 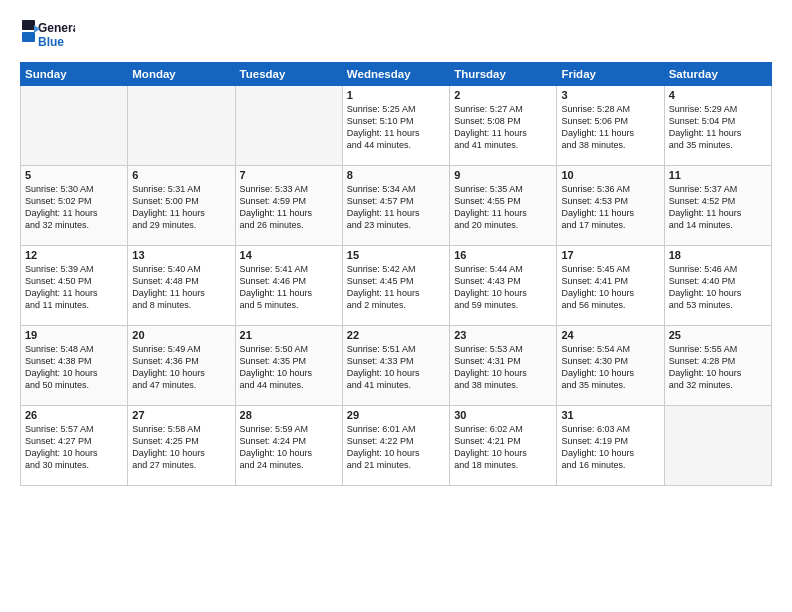 I want to click on logo-svg: General Blue, so click(x=48, y=34).